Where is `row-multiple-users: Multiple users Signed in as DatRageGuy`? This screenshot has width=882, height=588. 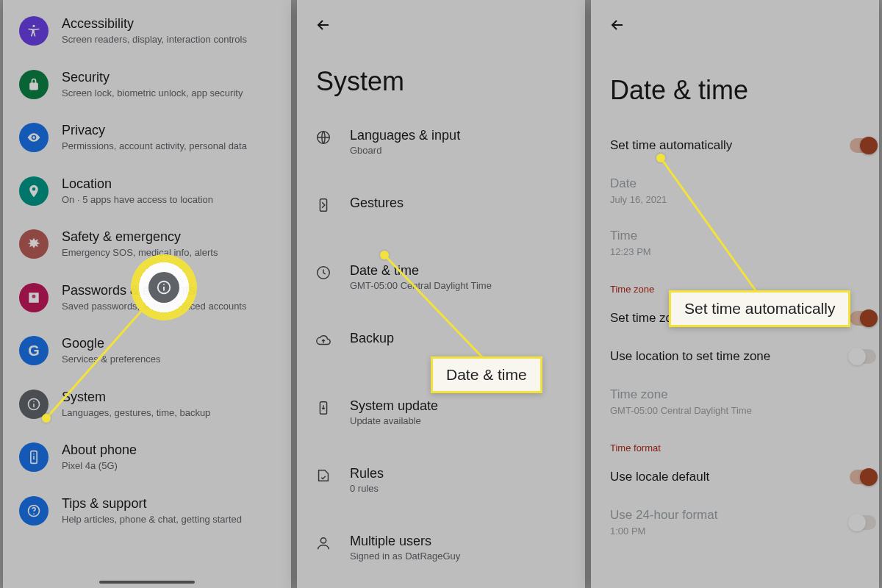 row-multiple-users: Multiple users Signed in as DatRageGuy is located at coordinates (441, 554).